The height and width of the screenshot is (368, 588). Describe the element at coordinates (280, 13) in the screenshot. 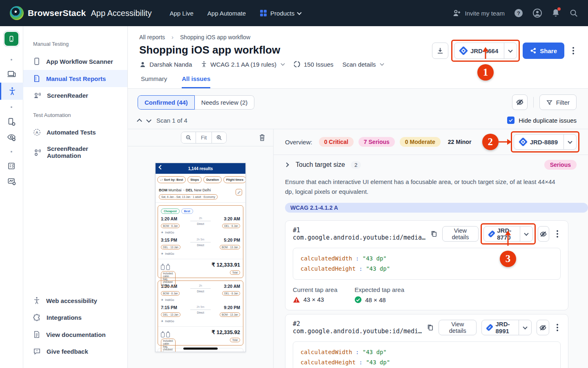

I see `nav-products: Products` at that location.